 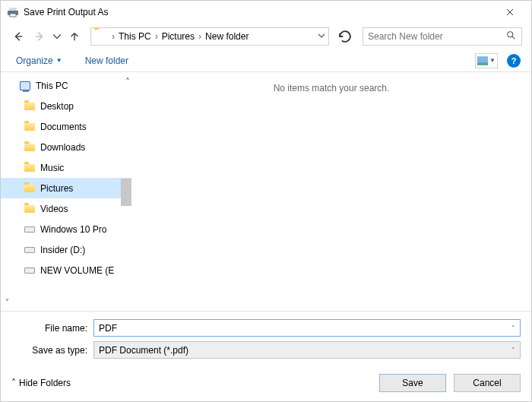 I want to click on hide-folders-label: Hide Folders, so click(x=45, y=383).